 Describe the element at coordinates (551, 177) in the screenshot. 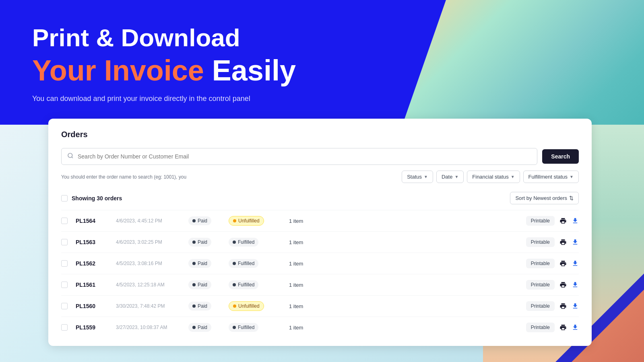

I see `fulfillment-filter-button: Fulfillment status ▼` at that location.